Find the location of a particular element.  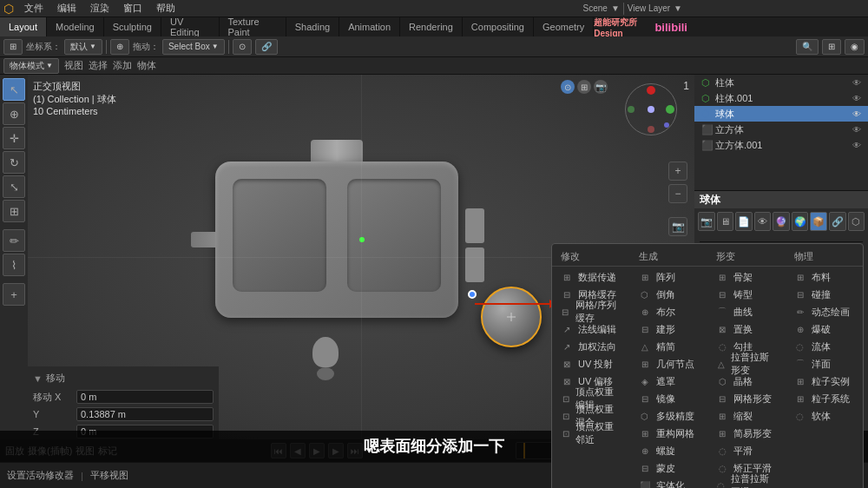

overlay-btn: ⊞ is located at coordinates (832, 47).